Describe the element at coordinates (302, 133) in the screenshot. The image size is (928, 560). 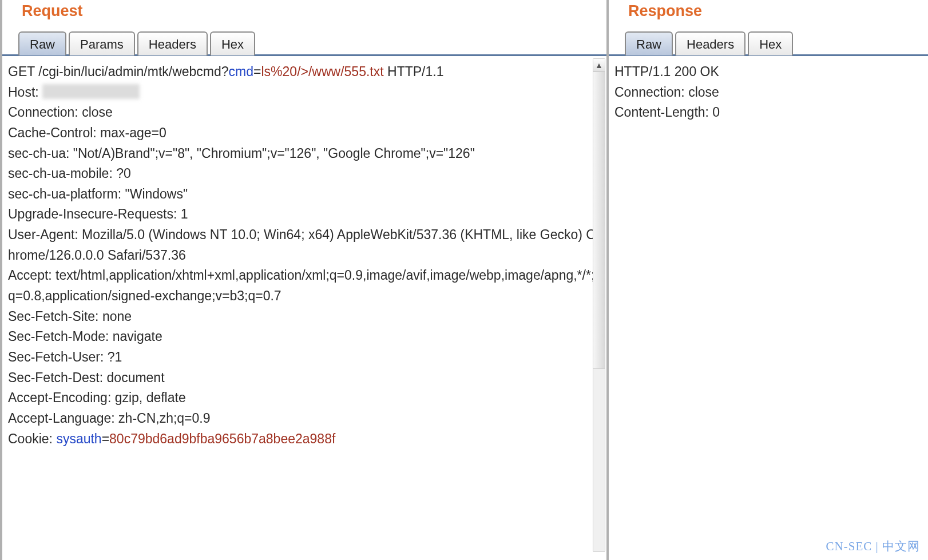
I see `header-cache: Cache-Control: max-age=0` at that location.